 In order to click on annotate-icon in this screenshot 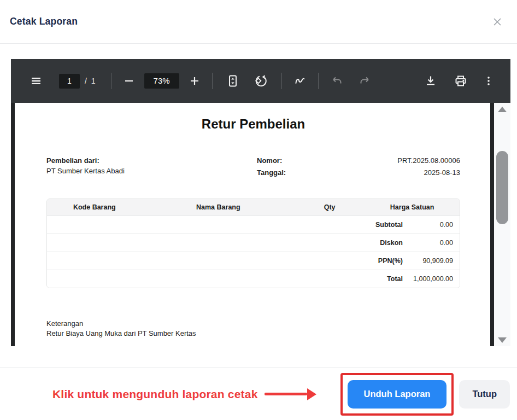, I will do `click(300, 81)`.